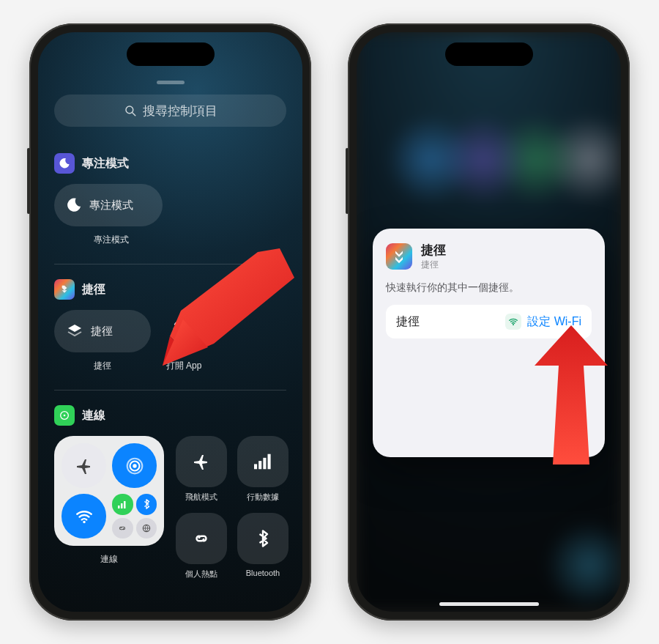 The width and height of the screenshot is (659, 644). Describe the element at coordinates (135, 466) in the screenshot. I see `airdrop-toggle` at that location.